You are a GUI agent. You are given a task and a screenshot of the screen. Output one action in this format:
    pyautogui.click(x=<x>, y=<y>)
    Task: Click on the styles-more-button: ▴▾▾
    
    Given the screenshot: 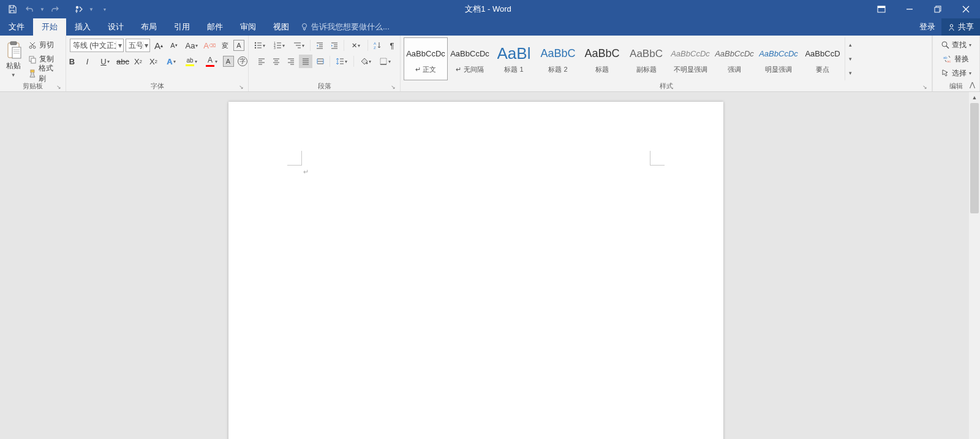 What is the action you would take?
    pyautogui.click(x=850, y=59)
    